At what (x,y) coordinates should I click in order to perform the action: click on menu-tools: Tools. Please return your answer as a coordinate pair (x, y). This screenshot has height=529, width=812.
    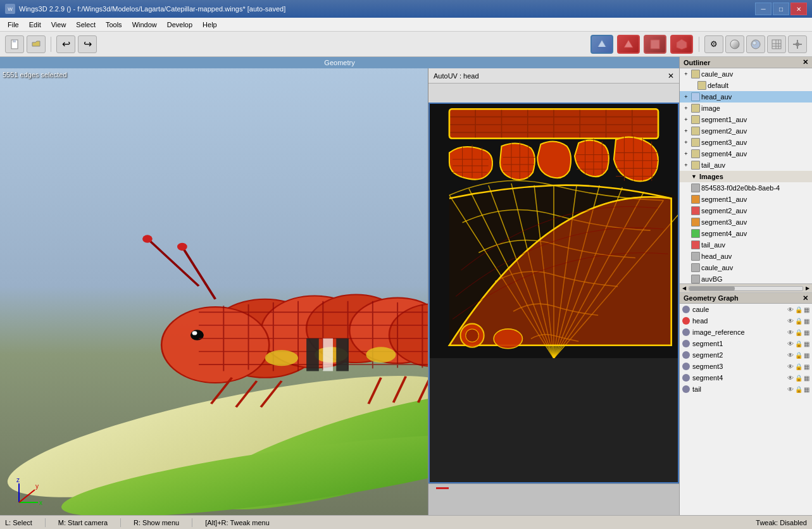
    Looking at the image, I should click on (114, 25).